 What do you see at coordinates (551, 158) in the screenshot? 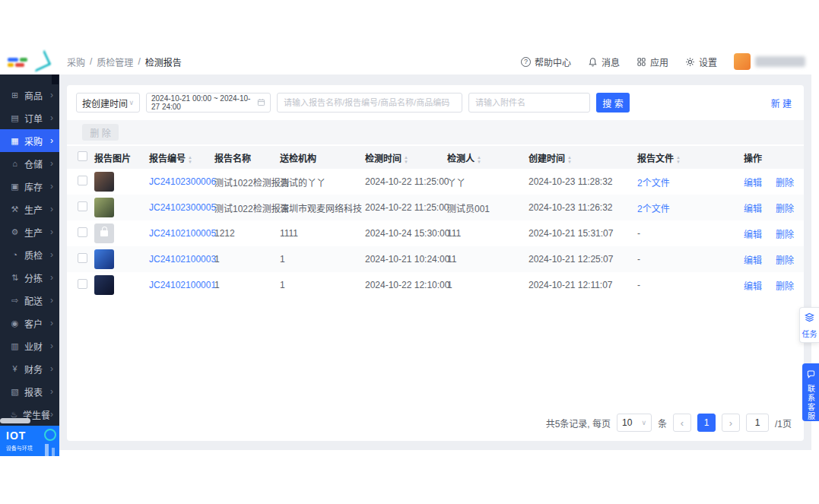
I see `column-header-created-time: 创建时间▲▼` at bounding box center [551, 158].